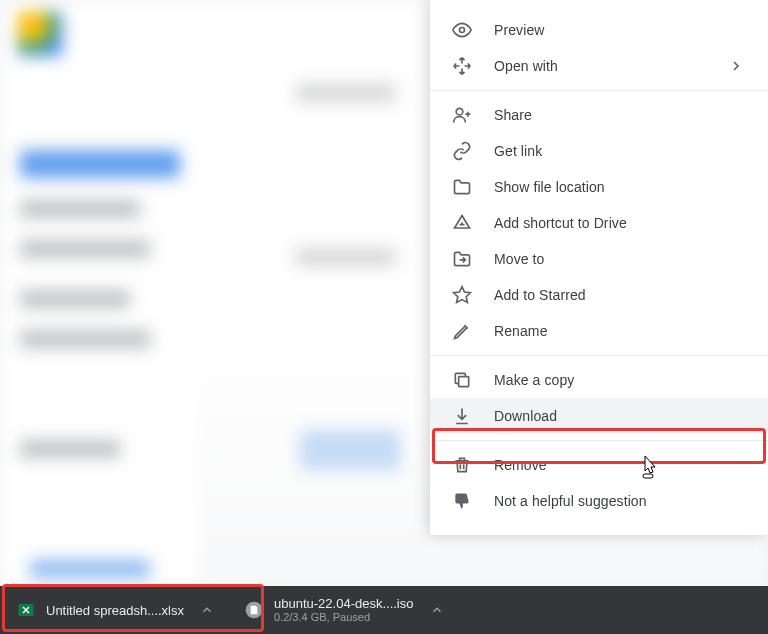 The width and height of the screenshot is (768, 634). I want to click on download-tray-item-xlsx: Untitled spreadsh....xlsx, so click(116, 610).